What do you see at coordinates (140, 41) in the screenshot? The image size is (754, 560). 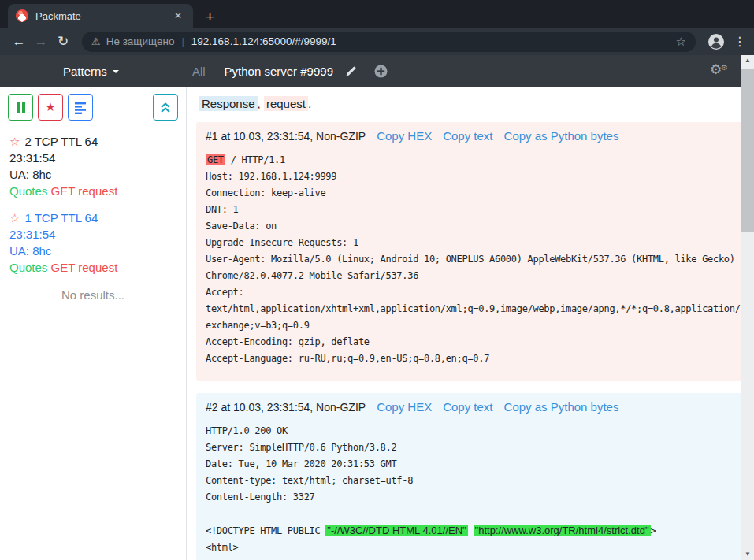 I see `not-secure-label: Не защищено` at bounding box center [140, 41].